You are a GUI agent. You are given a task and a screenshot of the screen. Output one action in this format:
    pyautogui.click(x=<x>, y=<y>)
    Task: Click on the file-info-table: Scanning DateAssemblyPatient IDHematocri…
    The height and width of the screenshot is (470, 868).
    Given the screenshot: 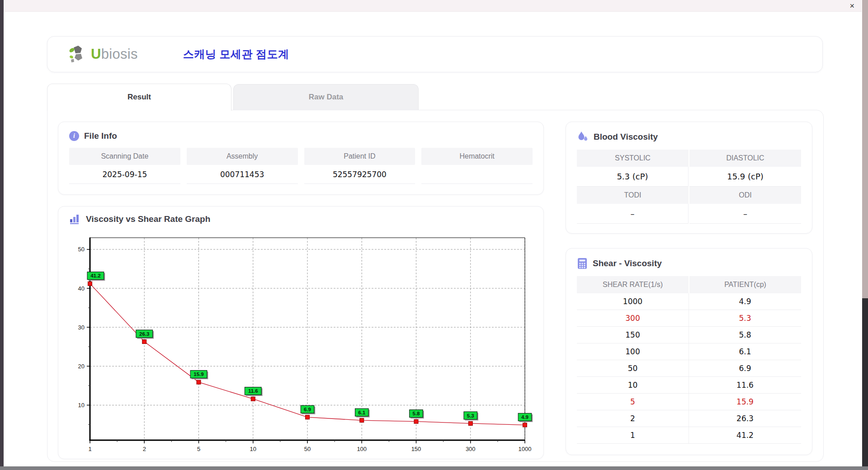 What is the action you would take?
    pyautogui.click(x=301, y=166)
    